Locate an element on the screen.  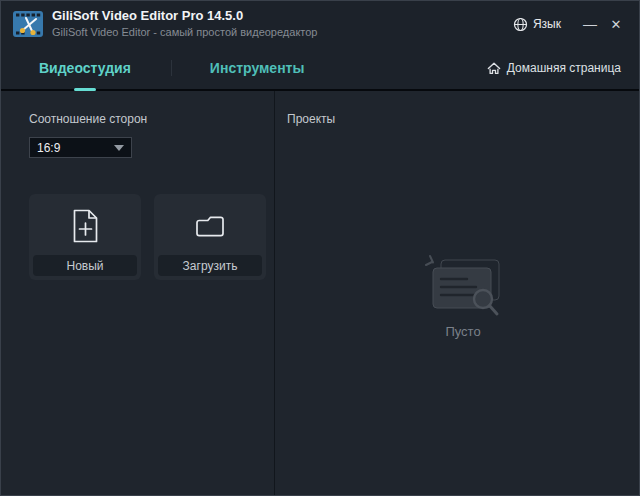
tab-tools: Инструменты is located at coordinates (258, 68).